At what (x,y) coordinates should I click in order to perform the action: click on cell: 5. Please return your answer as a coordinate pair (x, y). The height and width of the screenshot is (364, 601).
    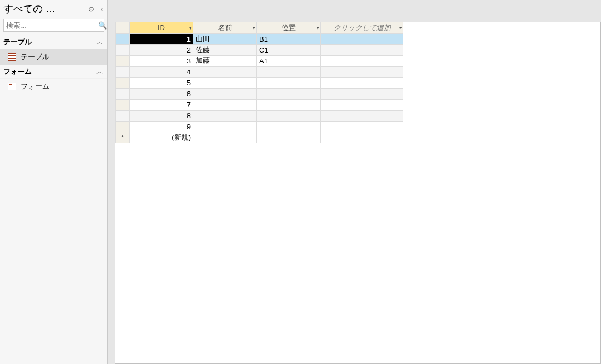
    Looking at the image, I should click on (162, 83).